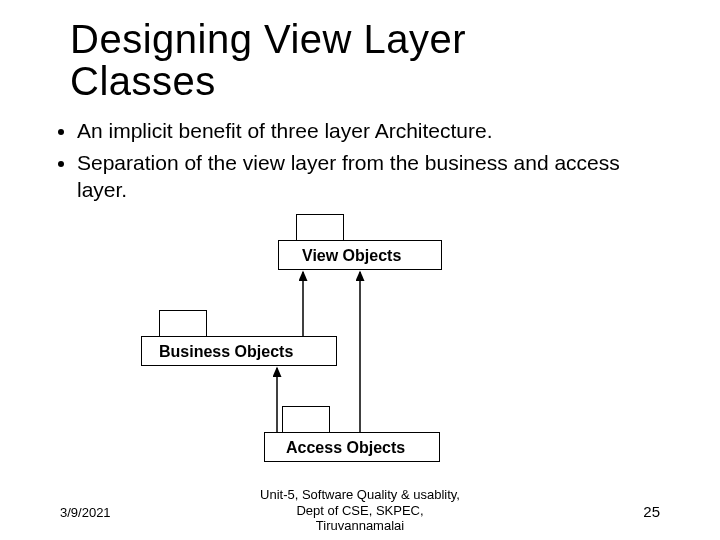 The width and height of the screenshot is (720, 540). I want to click on bullet-item-2: Separation of the view layer from the bu…, so click(366, 176).